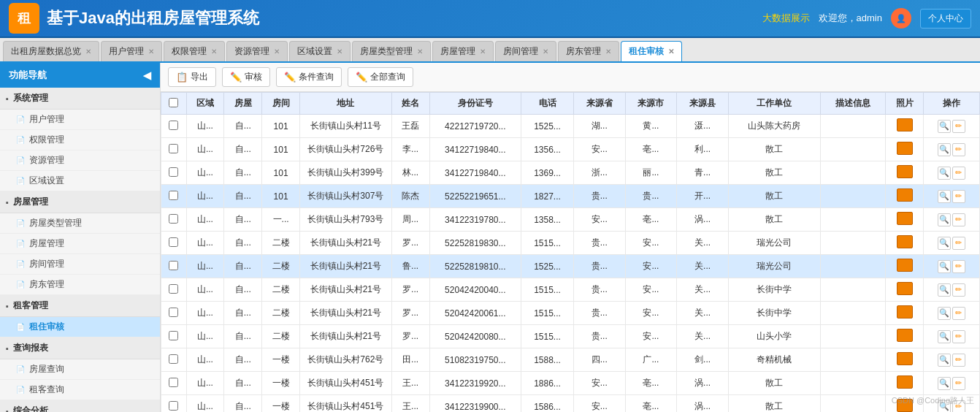 The height and width of the screenshot is (412, 980). Describe the element at coordinates (80, 140) in the screenshot. I see `sidebar-item-权限管理: 📄权限管理` at that location.